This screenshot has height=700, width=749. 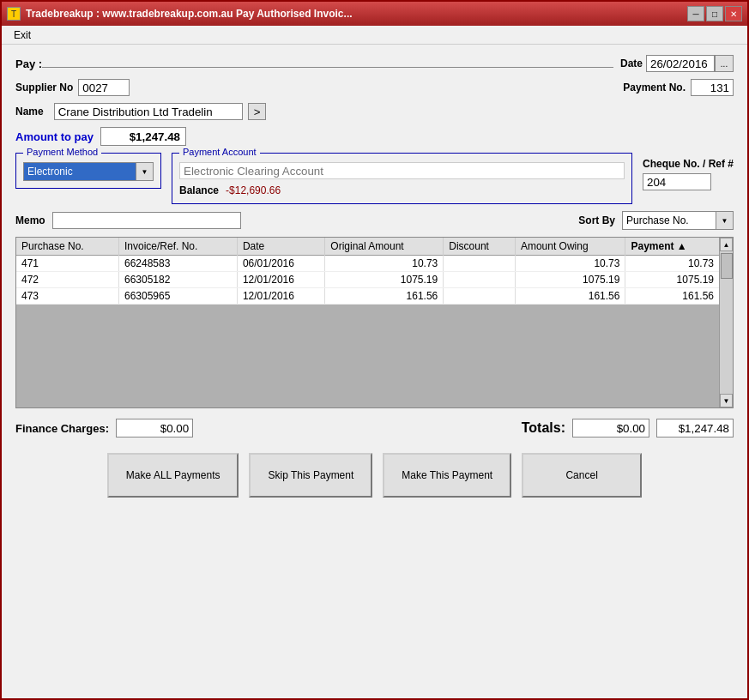 What do you see at coordinates (367, 264) in the screenshot?
I see `table-row: 4716624858306/01/201610.7310.7310.73` at bounding box center [367, 264].